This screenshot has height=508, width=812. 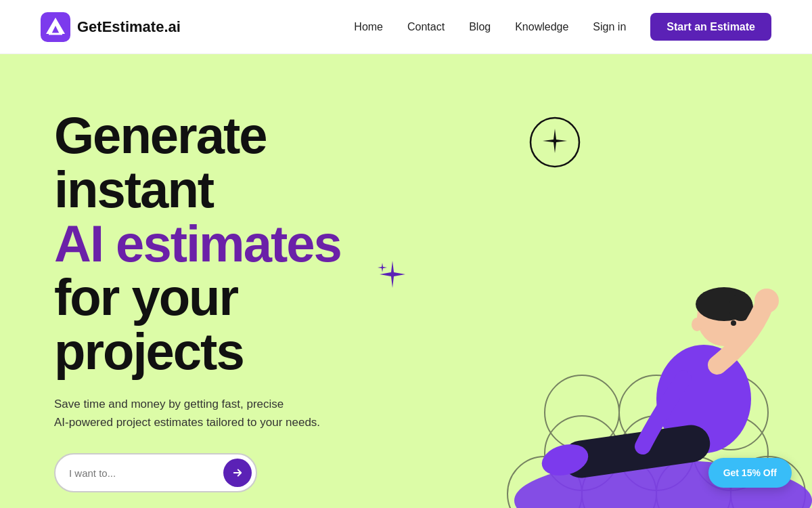 What do you see at coordinates (392, 276) in the screenshot?
I see `sparkle-decoration-left` at bounding box center [392, 276].